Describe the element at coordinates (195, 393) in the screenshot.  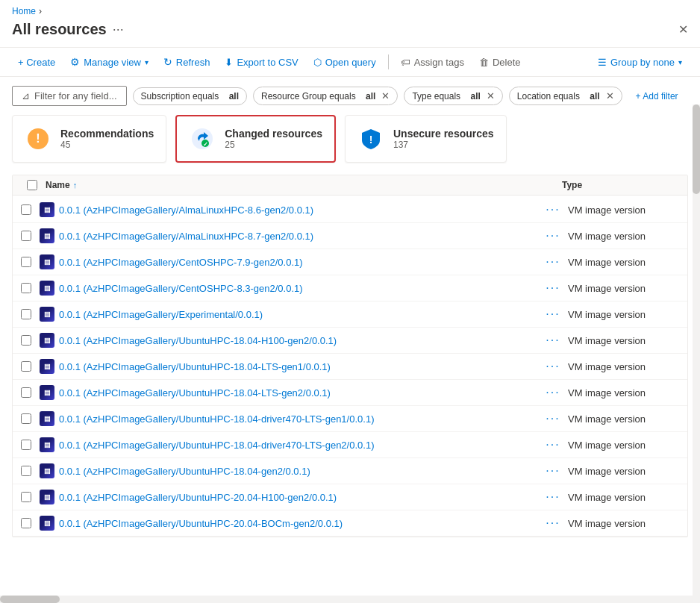
I see `row-name-link-7: 0.0.1 (AzHPCImageGallery/UbuntuHPC-18.04…` at that location.